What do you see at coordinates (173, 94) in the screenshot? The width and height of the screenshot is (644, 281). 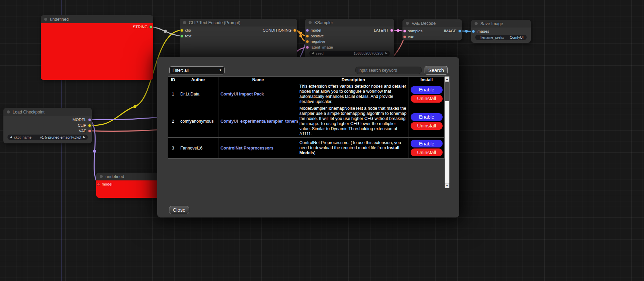 I see `id-cell: 1` at bounding box center [173, 94].